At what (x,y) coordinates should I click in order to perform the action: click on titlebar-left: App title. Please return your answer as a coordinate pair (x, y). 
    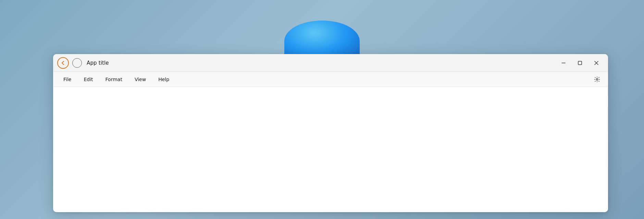
    Looking at the image, I should click on (307, 63).